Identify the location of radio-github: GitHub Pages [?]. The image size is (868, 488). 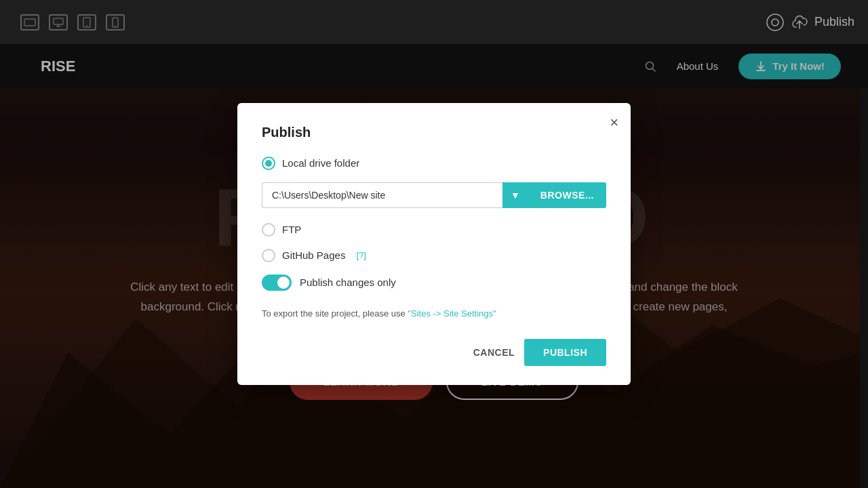
(434, 256).